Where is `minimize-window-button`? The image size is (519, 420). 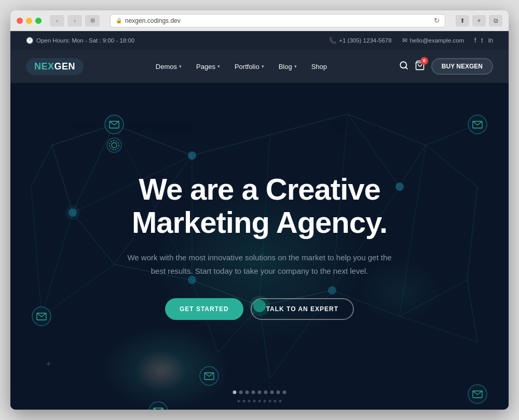 minimize-window-button is located at coordinates (29, 21).